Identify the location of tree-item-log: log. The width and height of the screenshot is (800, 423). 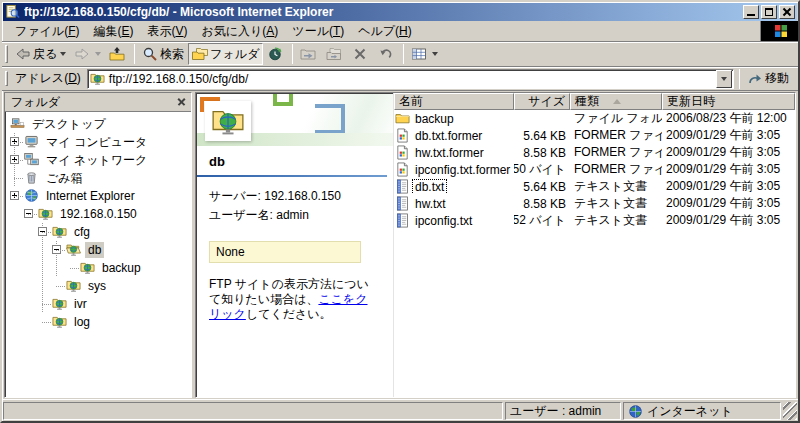
(100, 322).